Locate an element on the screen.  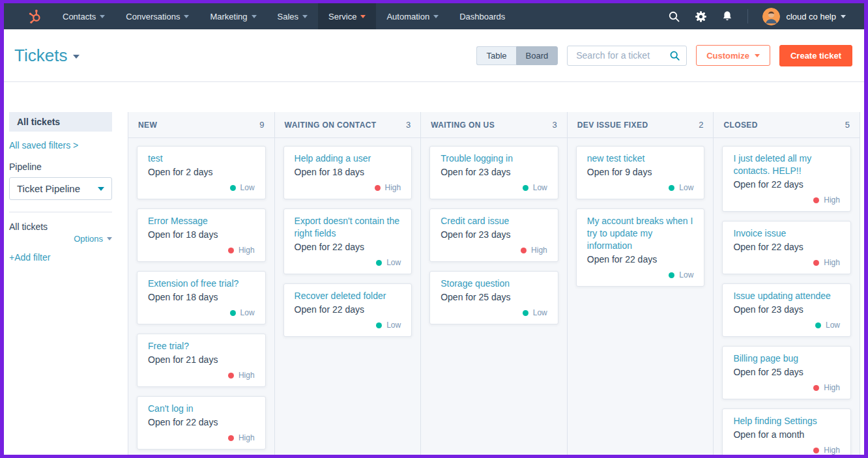
ticket-title-link: Billing page bug is located at coordinates (787, 358).